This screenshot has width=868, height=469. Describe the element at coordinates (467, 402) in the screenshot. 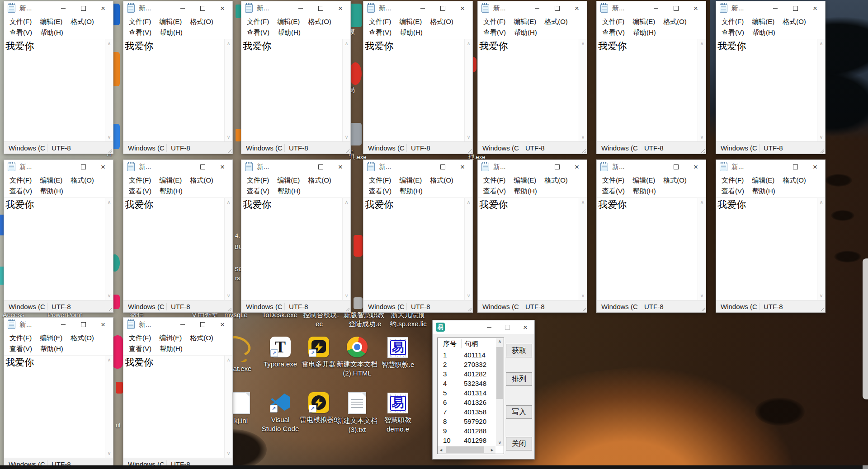

I see `handle-table-row: 6 401326` at that location.